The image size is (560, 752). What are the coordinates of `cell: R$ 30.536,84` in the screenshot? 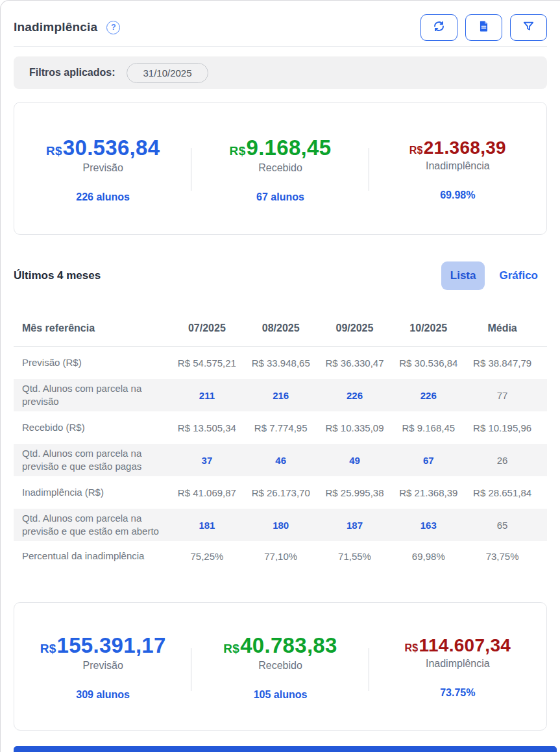 It's located at (428, 363).